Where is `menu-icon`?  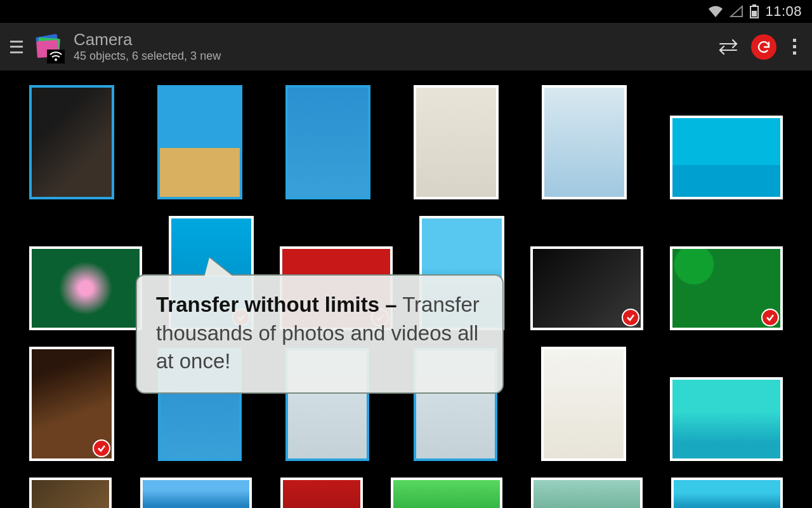
menu-icon is located at coordinates (16, 47).